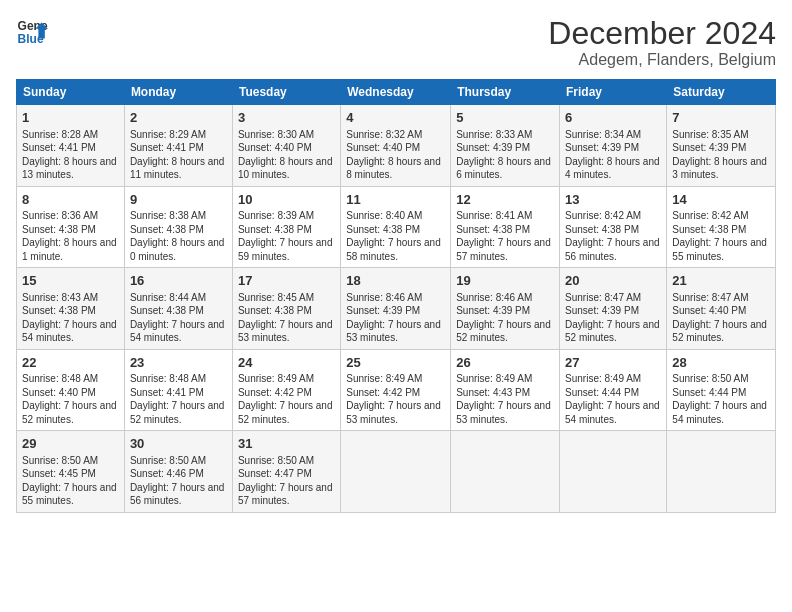 This screenshot has width=792, height=612. Describe the element at coordinates (506, 309) in the screenshot. I see `table-row: 19Sunrise: 8:46 AMSunset: 4:39 PMDayligh…` at that location.